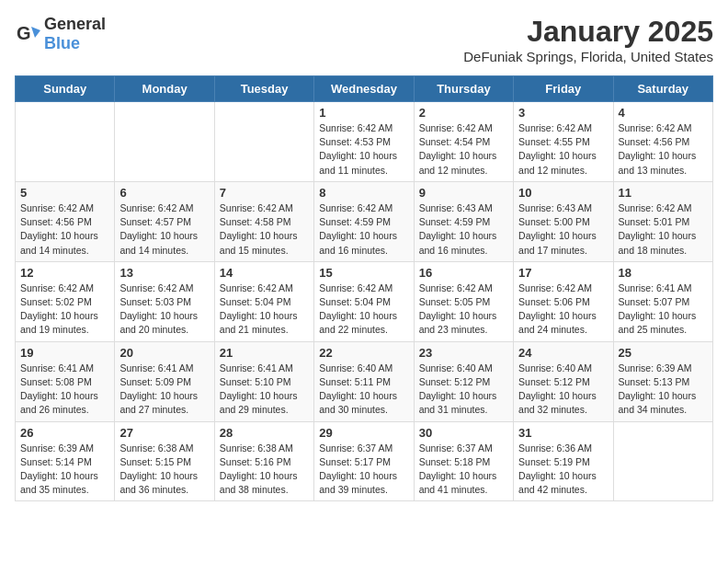 This screenshot has width=728, height=563. Describe the element at coordinates (463, 353) in the screenshot. I see `day-number: 23` at that location.